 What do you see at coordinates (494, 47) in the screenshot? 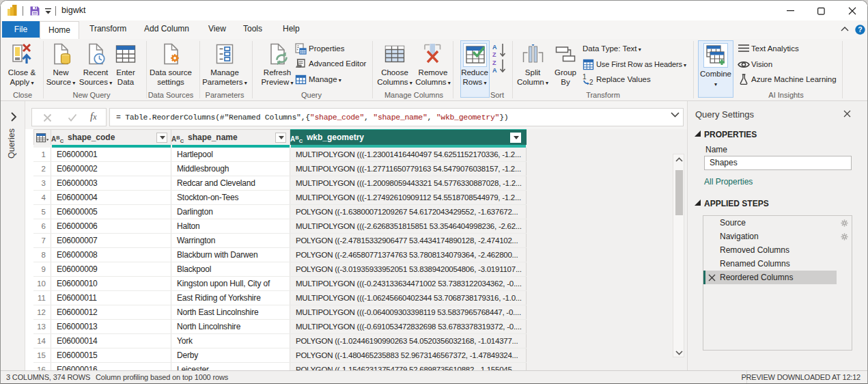
I see `svg-text: A` at bounding box center [494, 47].